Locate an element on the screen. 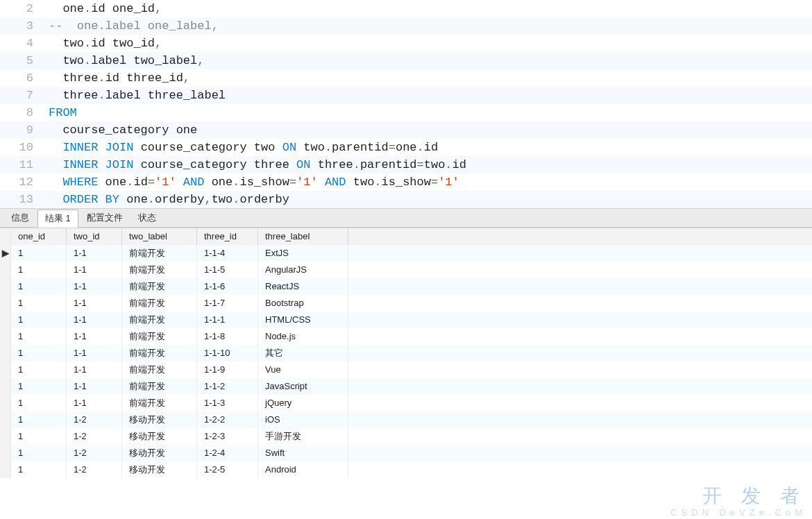 Image resolution: width=812 pixels, height=519 pixels. table-row: 11-1前端开发1-1-2JavaScript is located at coordinates (406, 386).